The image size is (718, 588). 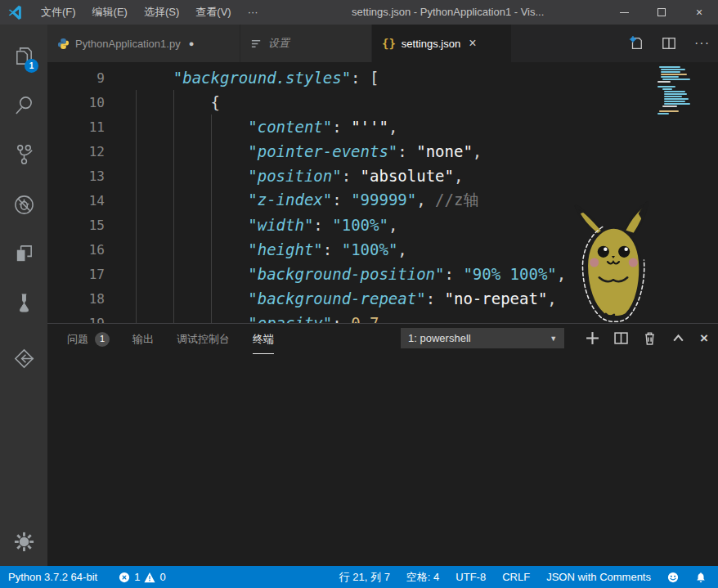 What do you see at coordinates (76, 152) in the screenshot?
I see `line-number: 12` at bounding box center [76, 152].